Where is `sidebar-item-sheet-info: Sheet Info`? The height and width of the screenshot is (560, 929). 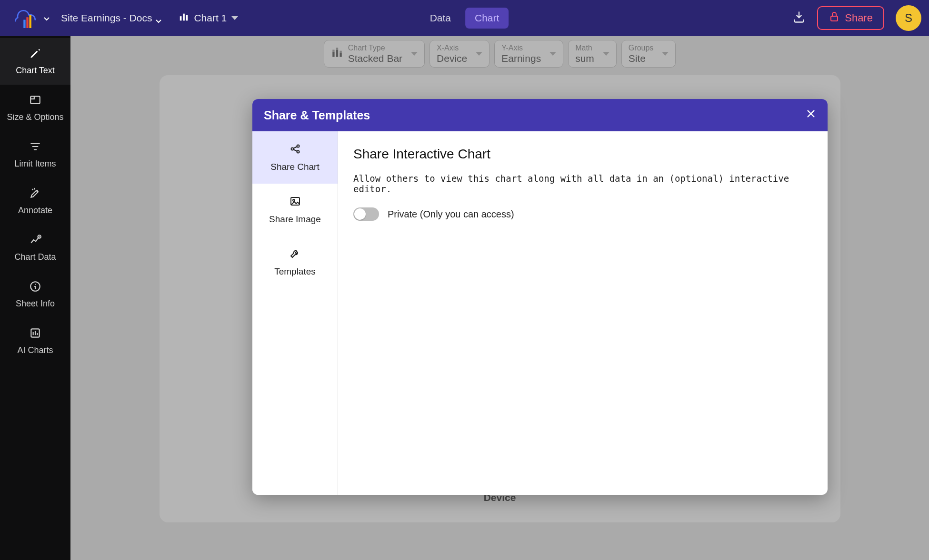 sidebar-item-sheet-info: Sheet Info is located at coordinates (35, 295).